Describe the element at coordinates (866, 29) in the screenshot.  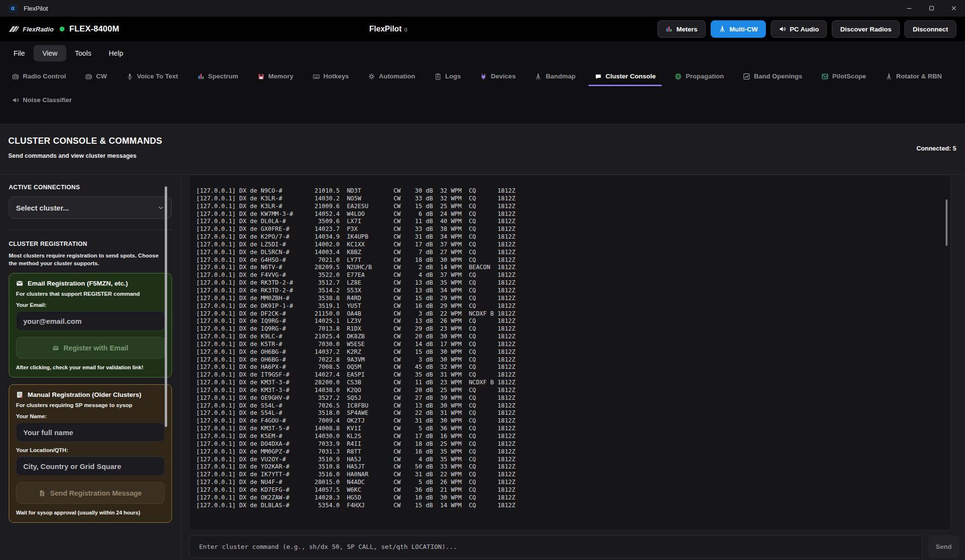
I see `discover-radios-button: Discover Radios` at that location.